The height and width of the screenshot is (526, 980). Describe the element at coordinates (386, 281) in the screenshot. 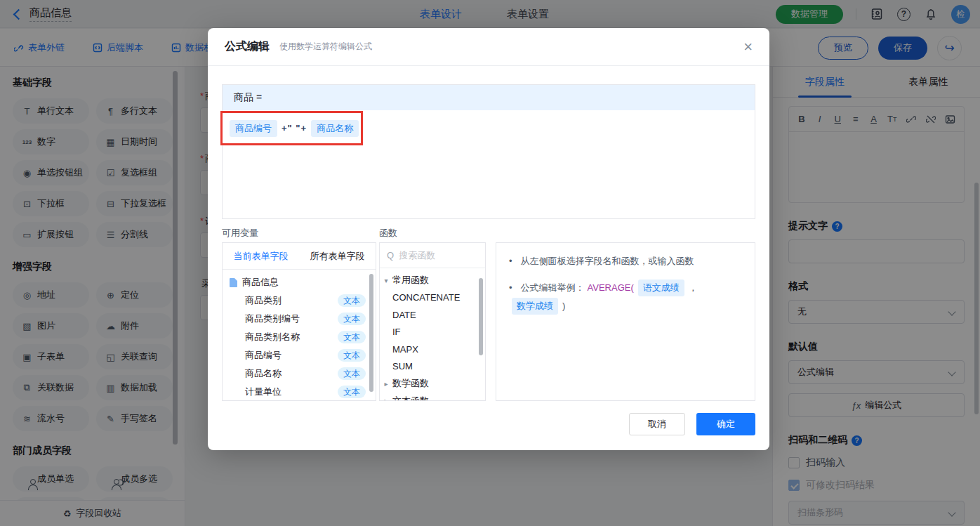

I see `chevron-down-icon: ▾` at that location.